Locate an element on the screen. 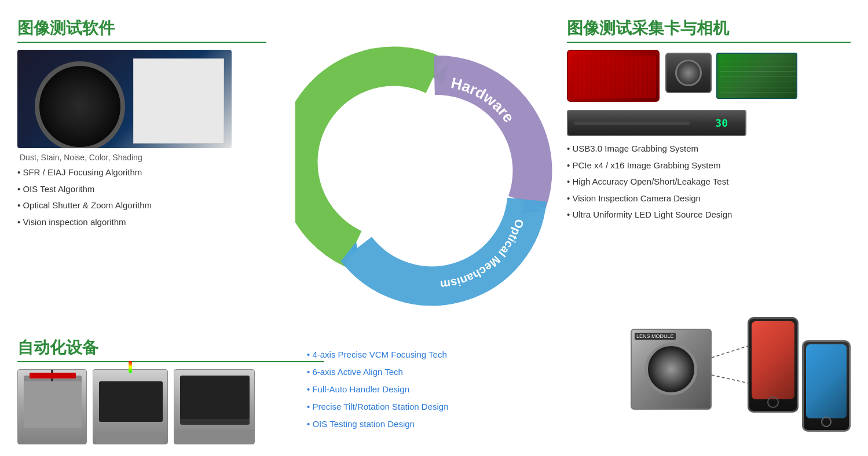 The width and height of the screenshot is (868, 456). light-bar is located at coordinates (632, 123).